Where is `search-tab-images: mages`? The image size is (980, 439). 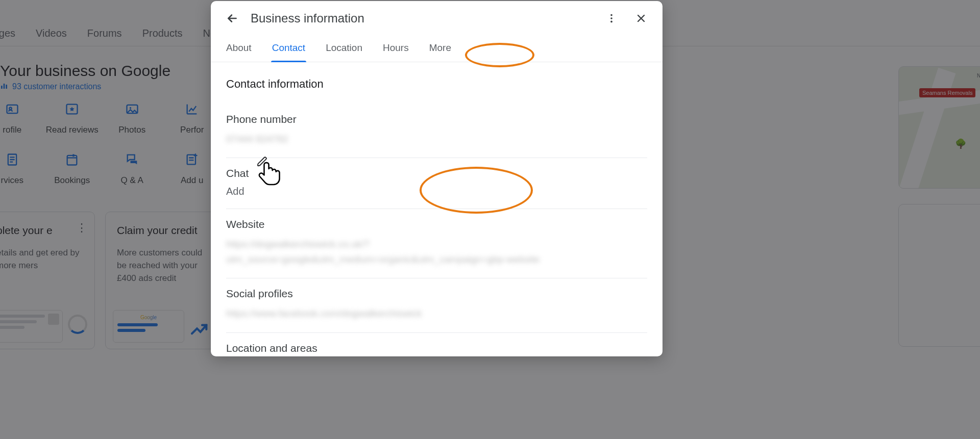
search-tab-images: mages is located at coordinates (8, 34).